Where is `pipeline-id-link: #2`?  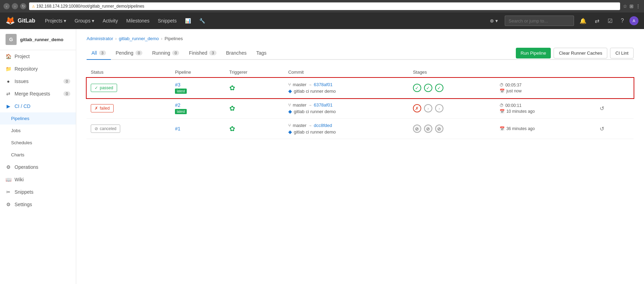
pipeline-id-link: #2 is located at coordinates (178, 105).